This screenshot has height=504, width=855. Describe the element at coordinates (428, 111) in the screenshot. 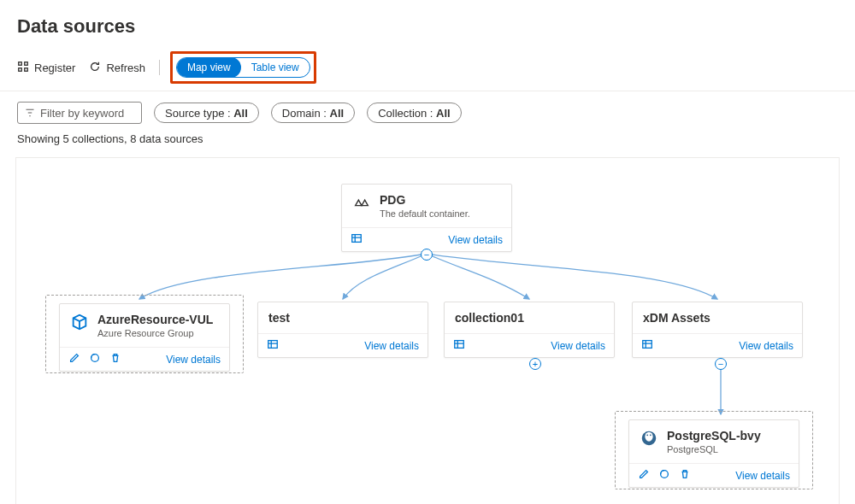

I see `filter-bar: Filter by keyword Source type : All Doma…` at that location.